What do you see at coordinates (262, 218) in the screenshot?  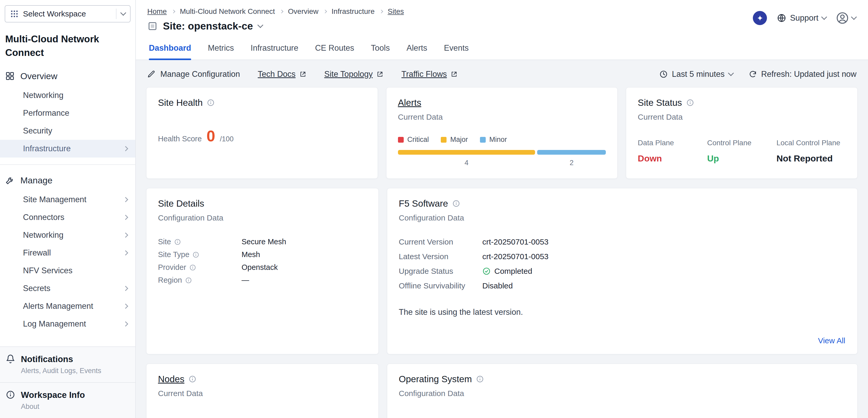 I see `site-details-subtitle: Configuration Data` at bounding box center [262, 218].